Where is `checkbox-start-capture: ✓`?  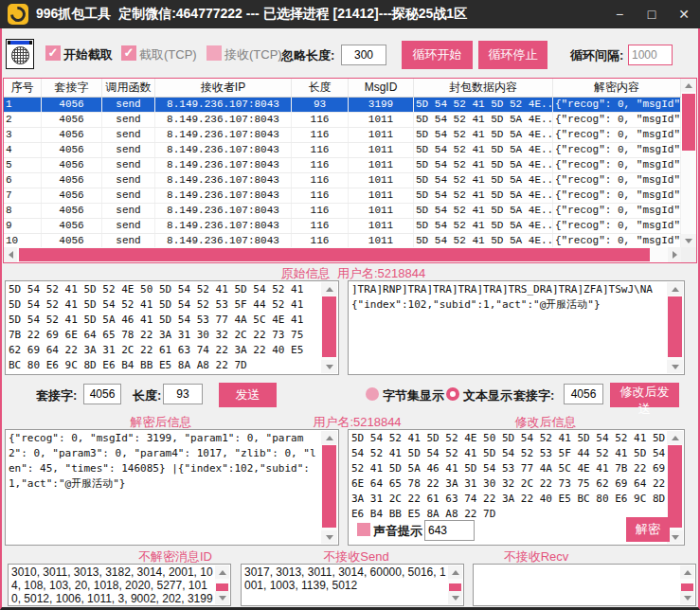
checkbox-start-capture: ✓ is located at coordinates (53, 53).